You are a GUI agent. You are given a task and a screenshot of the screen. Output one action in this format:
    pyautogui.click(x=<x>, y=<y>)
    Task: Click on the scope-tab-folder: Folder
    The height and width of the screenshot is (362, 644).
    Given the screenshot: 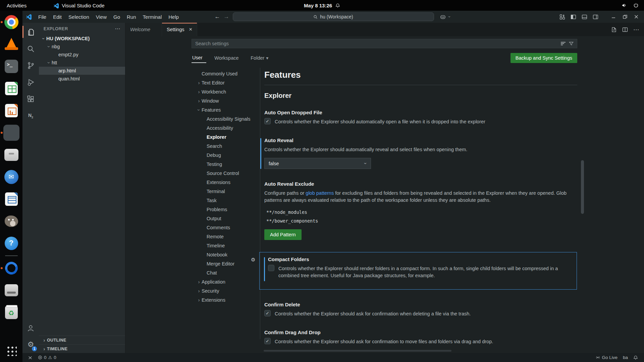 What is the action you would take?
    pyautogui.click(x=260, y=58)
    